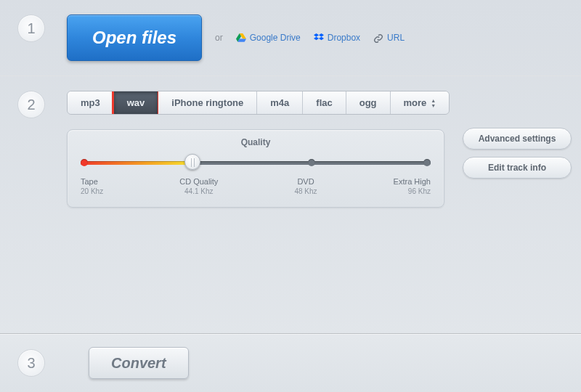 The image size is (581, 392). Describe the element at coordinates (324, 103) in the screenshot. I see `format-option-flac: flac` at that location.